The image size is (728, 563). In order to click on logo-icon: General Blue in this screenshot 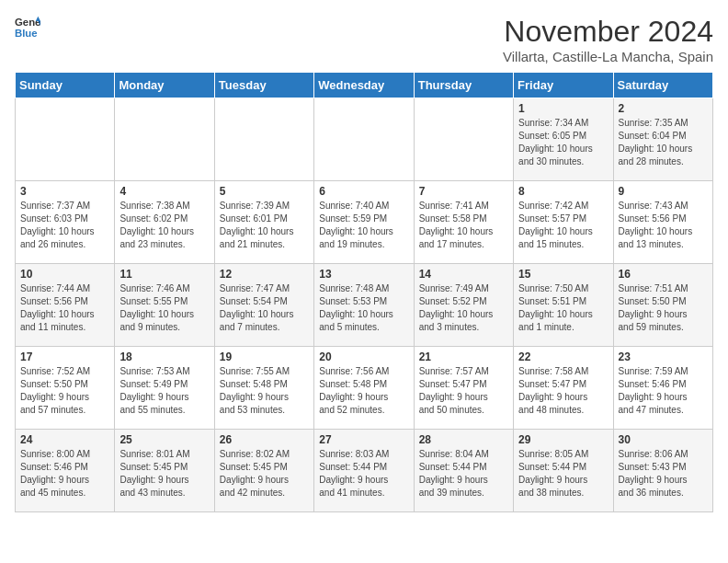, I will do `click(28, 28)`.